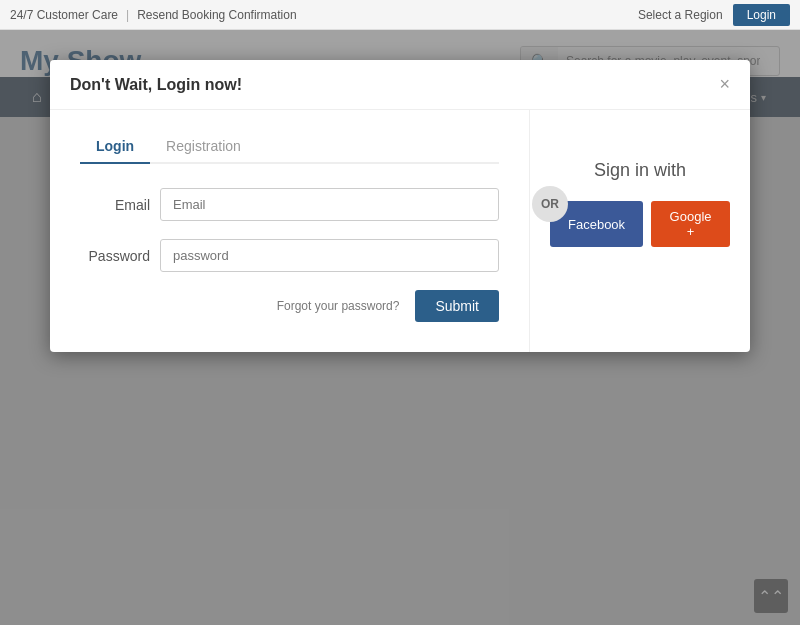  Describe the element at coordinates (640, 224) in the screenshot. I see `social-buttons: Facebook Google +` at that location.